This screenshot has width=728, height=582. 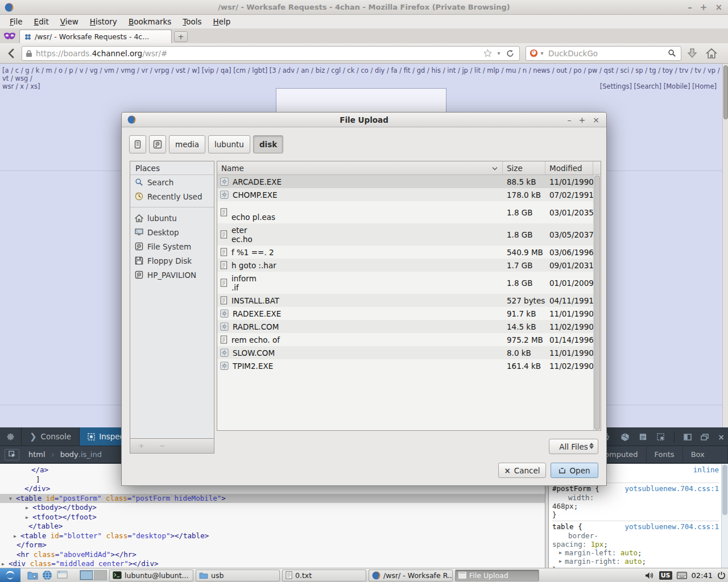 What do you see at coordinates (636, 562) in the screenshot?
I see `css-declaration: ▶margin-right: auto;` at bounding box center [636, 562].